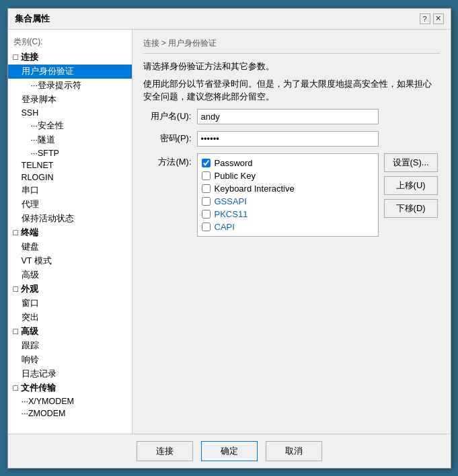  I want to click on sidebar-item-advanced2: □ 高级, so click(70, 332).